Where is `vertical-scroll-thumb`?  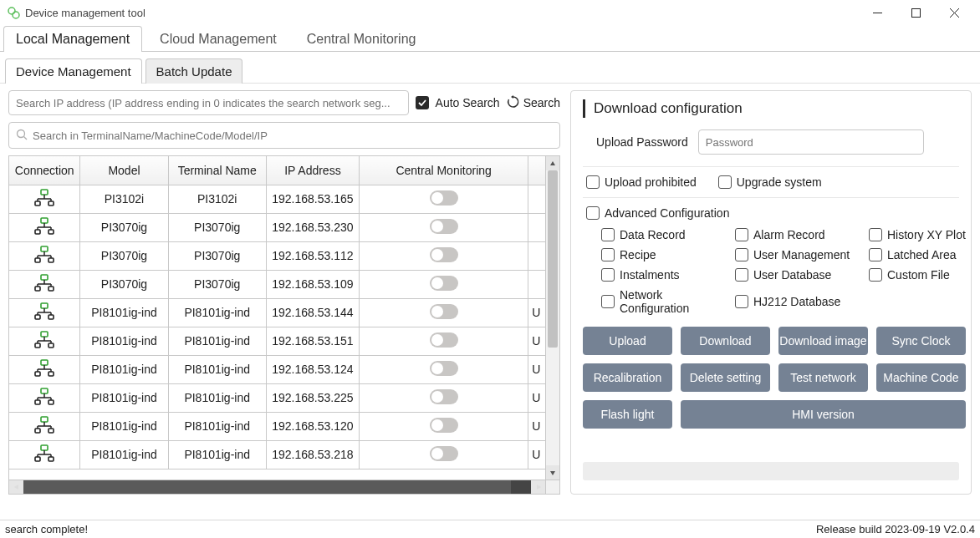
vertical-scroll-thumb is located at coordinates (553, 259).